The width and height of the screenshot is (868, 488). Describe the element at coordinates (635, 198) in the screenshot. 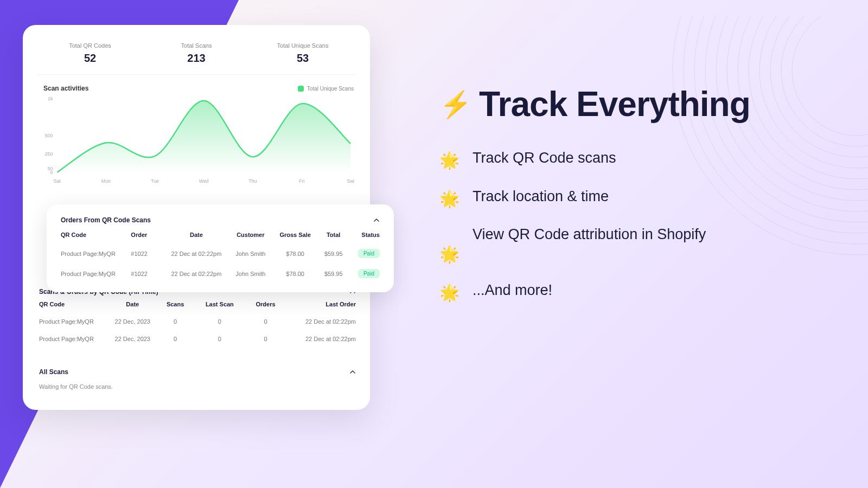

I see `feature-item: 🌟Track location & time` at that location.